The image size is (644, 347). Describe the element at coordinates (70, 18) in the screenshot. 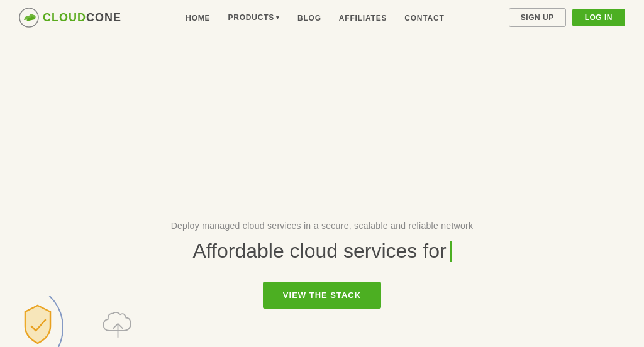

I see `logo: CLOUDCONE` at that location.